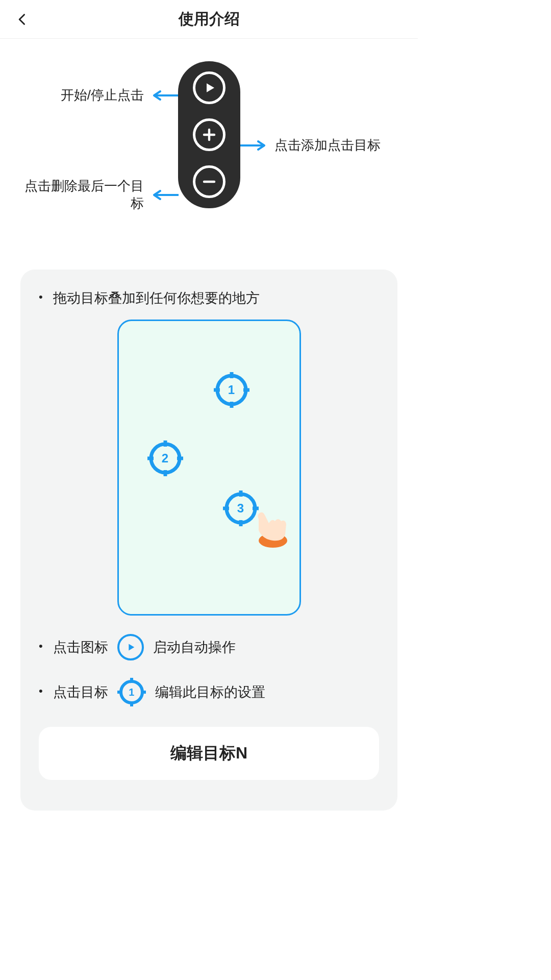  I want to click on remove-target-button, so click(209, 182).